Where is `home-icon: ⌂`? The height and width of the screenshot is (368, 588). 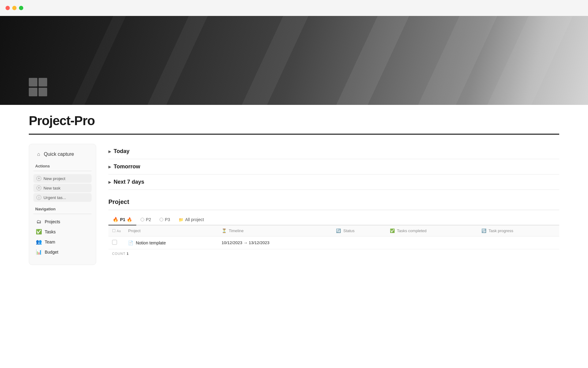
home-icon: ⌂ is located at coordinates (39, 154).